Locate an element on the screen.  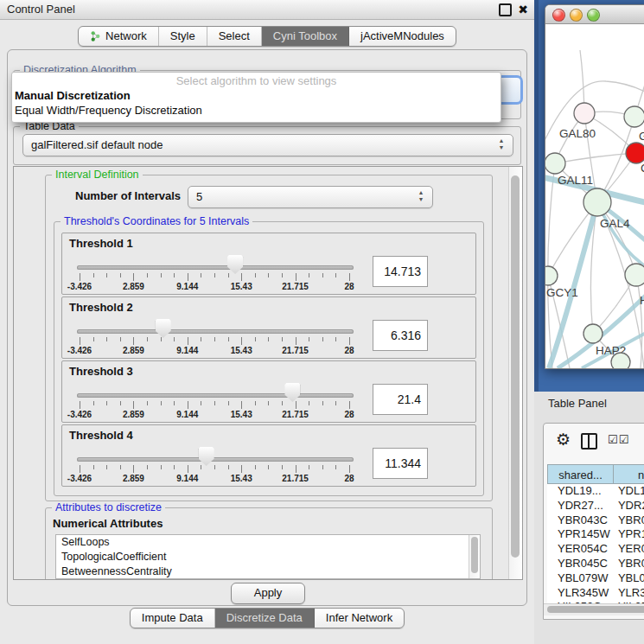
algorithm-option-manual: Manual Discretization is located at coordinates (73, 95).